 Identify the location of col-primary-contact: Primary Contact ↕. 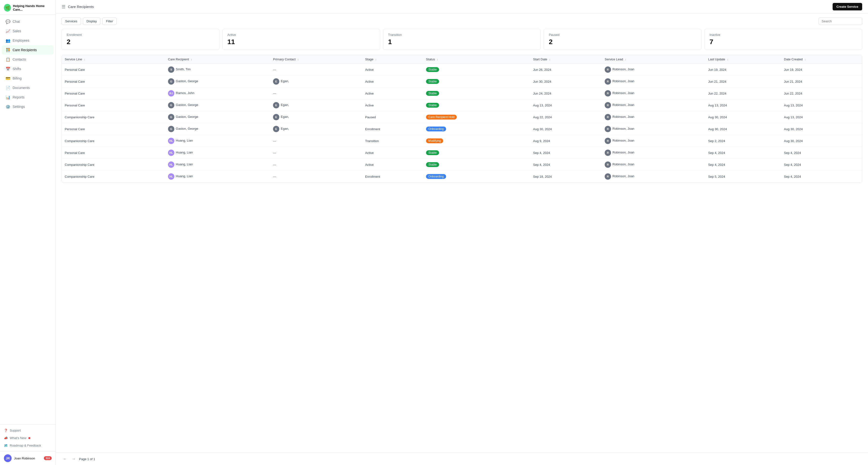
(316, 59).